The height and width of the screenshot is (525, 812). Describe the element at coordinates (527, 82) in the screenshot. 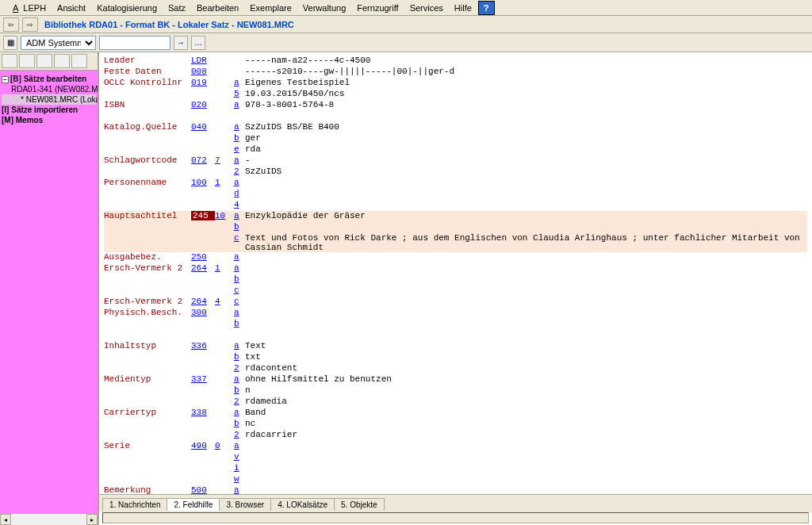

I see `field-value: Eigenes Testbeispiel` at that location.